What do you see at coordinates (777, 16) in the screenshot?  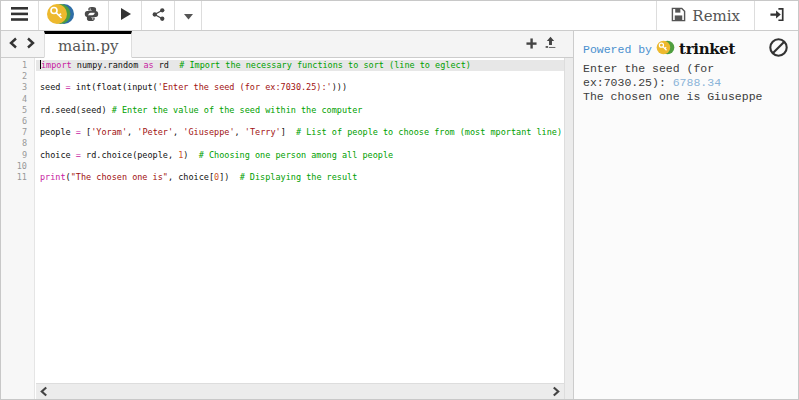 I see `sign-in-icon` at bounding box center [777, 16].